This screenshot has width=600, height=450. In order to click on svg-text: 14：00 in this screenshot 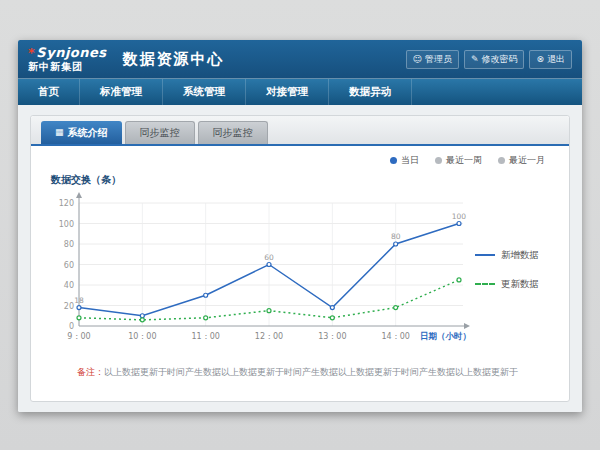, I will do `click(395, 336)`.